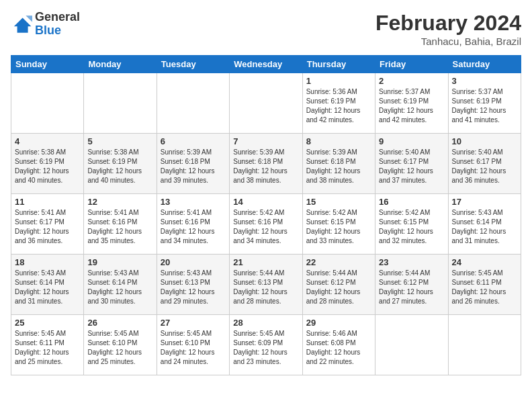  What do you see at coordinates (411, 81) in the screenshot?
I see `day-number: 2` at bounding box center [411, 81].